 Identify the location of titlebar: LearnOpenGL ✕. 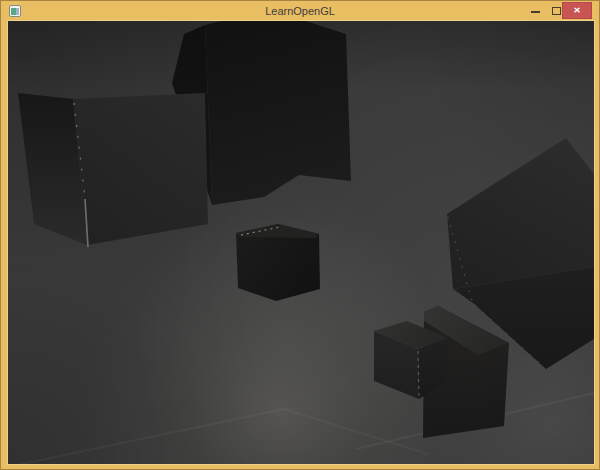
(300, 10).